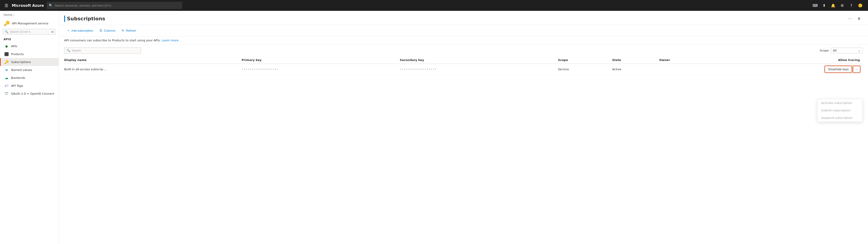 The height and width of the screenshot is (244, 868). Describe the element at coordinates (29, 46) in the screenshot. I see `sidebar-item-apis: ◆ APIs` at that location.